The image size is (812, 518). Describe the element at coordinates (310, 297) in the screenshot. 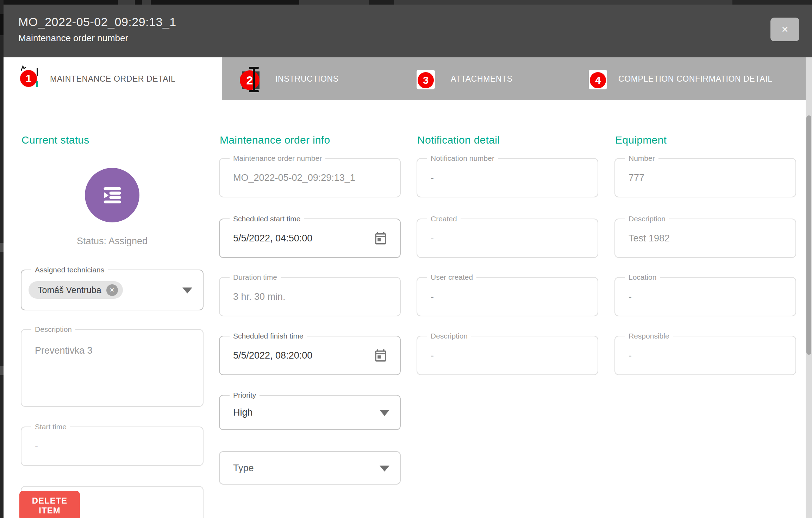

I see `duration-time-field: Duration time 3 hr. 30 min.` at that location.